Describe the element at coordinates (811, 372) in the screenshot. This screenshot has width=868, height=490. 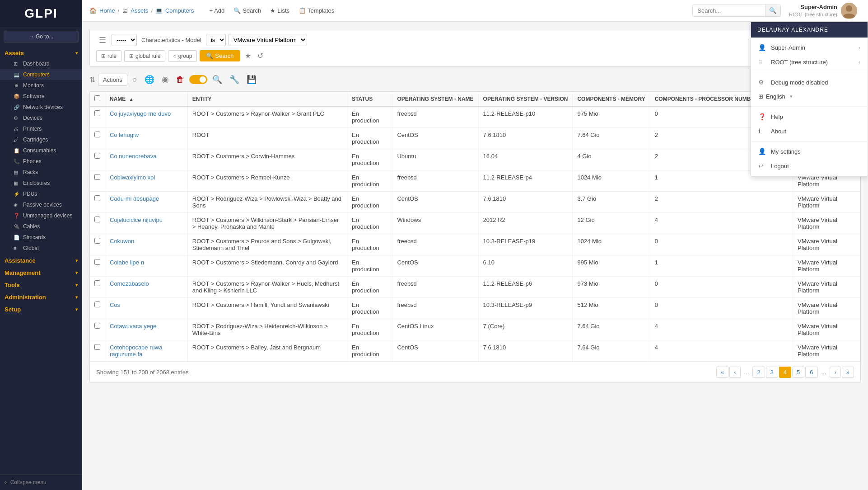
I see `page-6-button: 6` at that location.